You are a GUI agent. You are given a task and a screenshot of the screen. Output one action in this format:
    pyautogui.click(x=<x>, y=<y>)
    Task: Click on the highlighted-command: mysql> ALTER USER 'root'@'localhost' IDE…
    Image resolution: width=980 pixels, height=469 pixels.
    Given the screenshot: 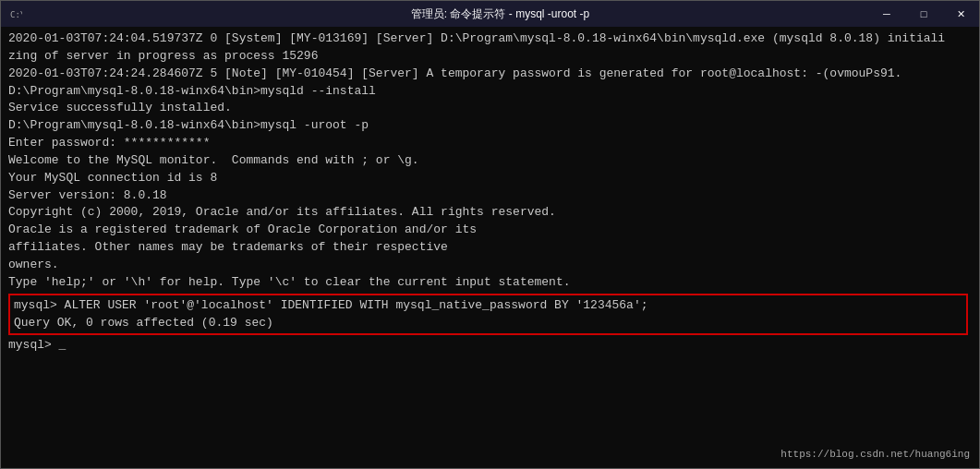 What is the action you would take?
    pyautogui.click(x=488, y=315)
    